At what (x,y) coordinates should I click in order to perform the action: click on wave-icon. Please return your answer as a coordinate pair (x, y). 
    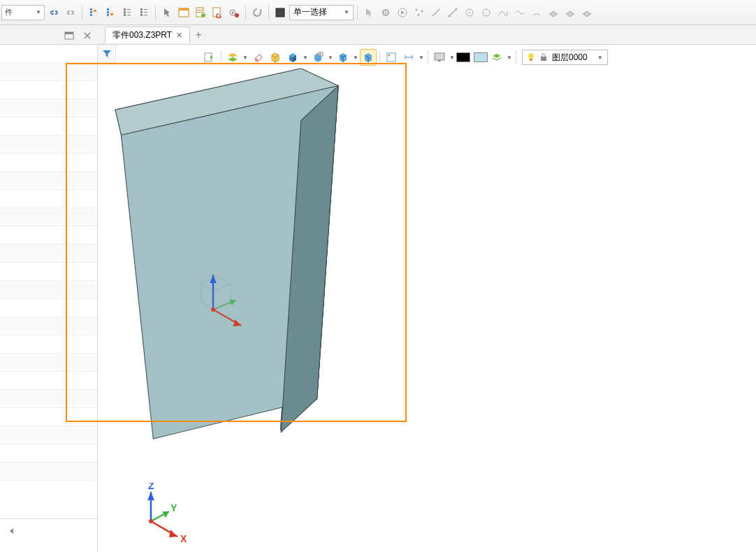
    Looking at the image, I should click on (520, 13).